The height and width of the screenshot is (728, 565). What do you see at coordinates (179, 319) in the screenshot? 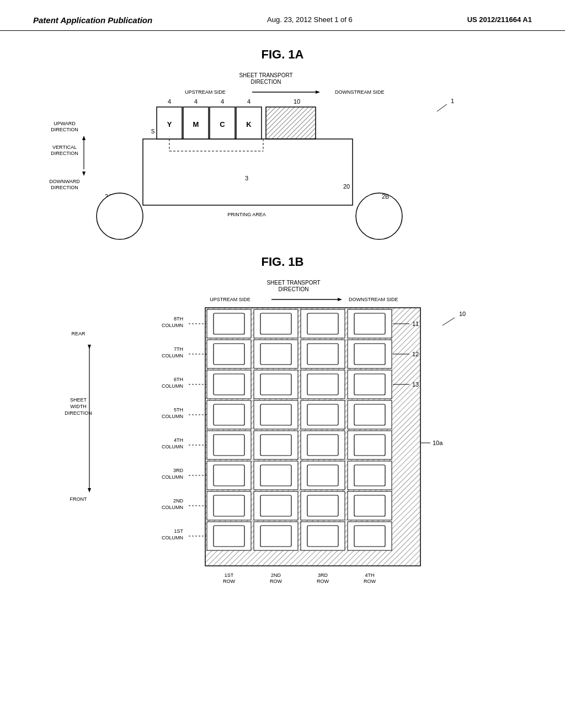
I see `svg-text: 8TH` at bounding box center [179, 319].